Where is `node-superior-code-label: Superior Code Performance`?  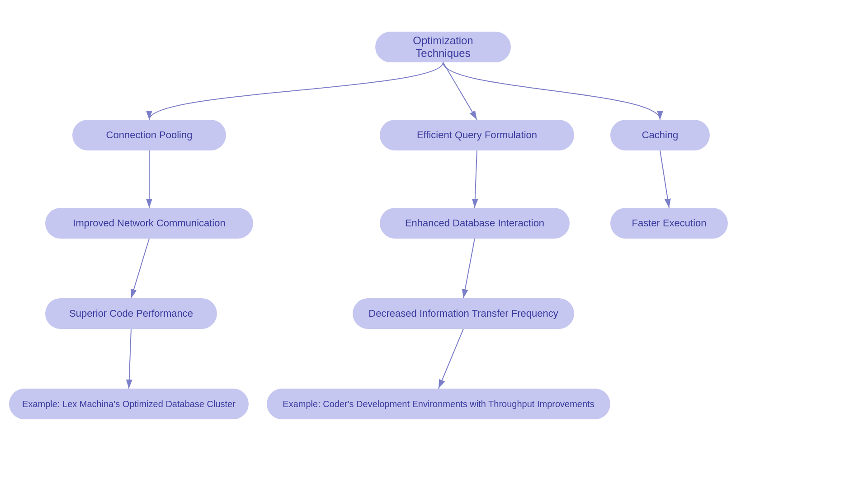 node-superior-code-label: Superior Code Performance is located at coordinates (131, 314).